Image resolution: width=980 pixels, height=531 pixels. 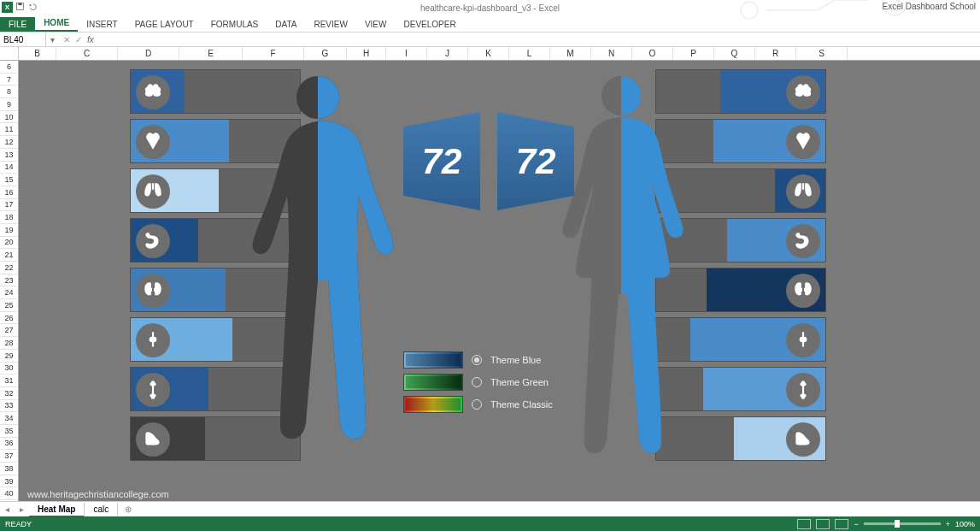 I want to click on column-header: N, so click(x=612, y=53).